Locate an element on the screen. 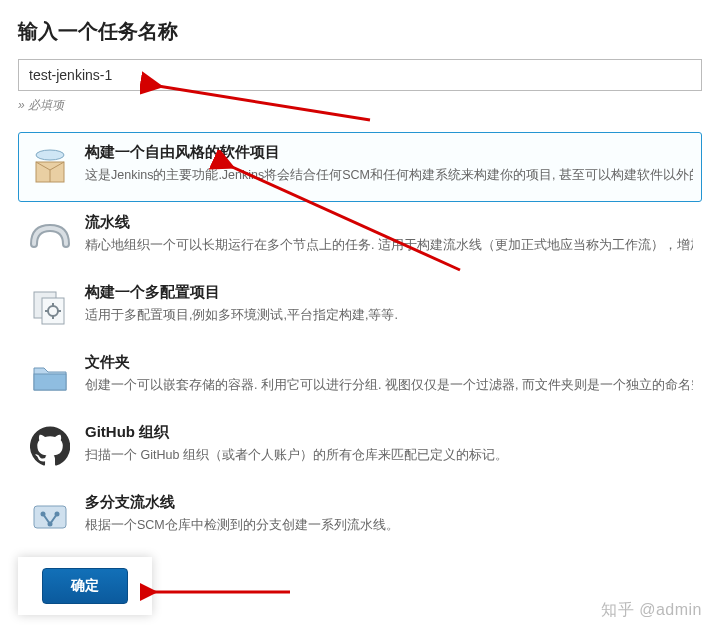  annotation-arrow is located at coordinates (220, 592).